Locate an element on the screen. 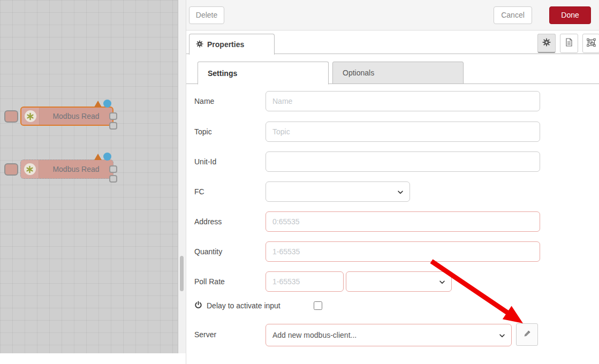 This screenshot has height=364, width=599. fc-label: FC is located at coordinates (199, 192).